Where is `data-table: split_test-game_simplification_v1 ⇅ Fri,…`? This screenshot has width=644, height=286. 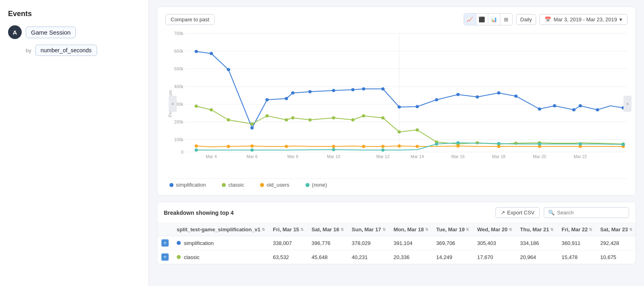 data-table: split_test-game_simplification_v1 ⇅ Fri,… is located at coordinates (397, 244).